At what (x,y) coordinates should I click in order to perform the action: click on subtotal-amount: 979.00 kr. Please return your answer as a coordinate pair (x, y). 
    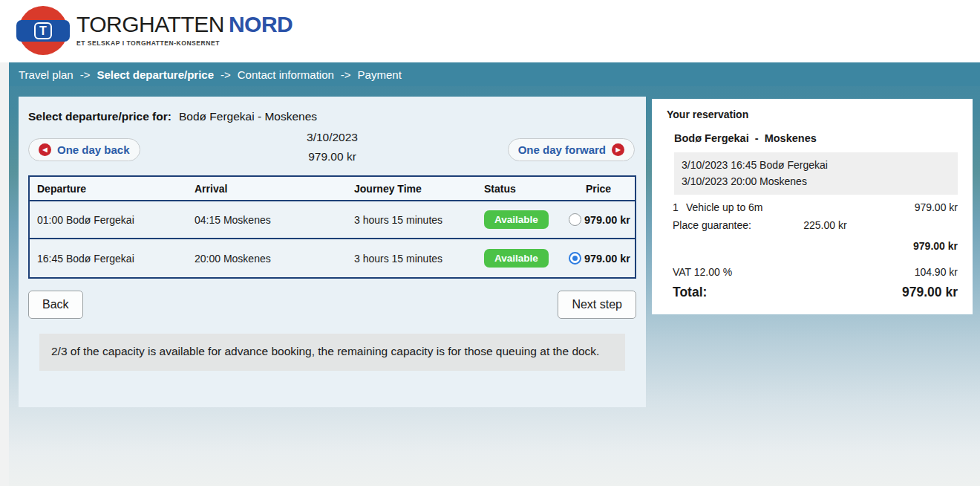
    Looking at the image, I should click on (812, 246).